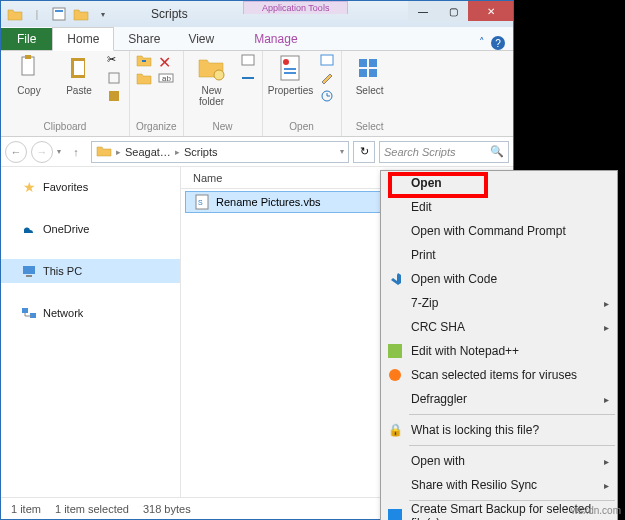  I want to click on ctx-7zip: 7-Zip, so click(499, 303).